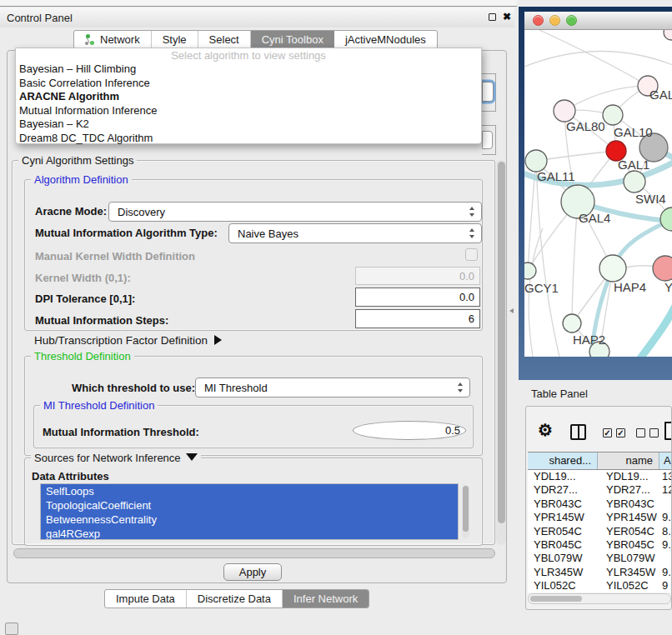 The height and width of the screenshot is (635, 672). What do you see at coordinates (255, 40) in the screenshot?
I see `control-panel-tabbar: Network Style Select Cyni Toolbox jActiv…` at bounding box center [255, 40].